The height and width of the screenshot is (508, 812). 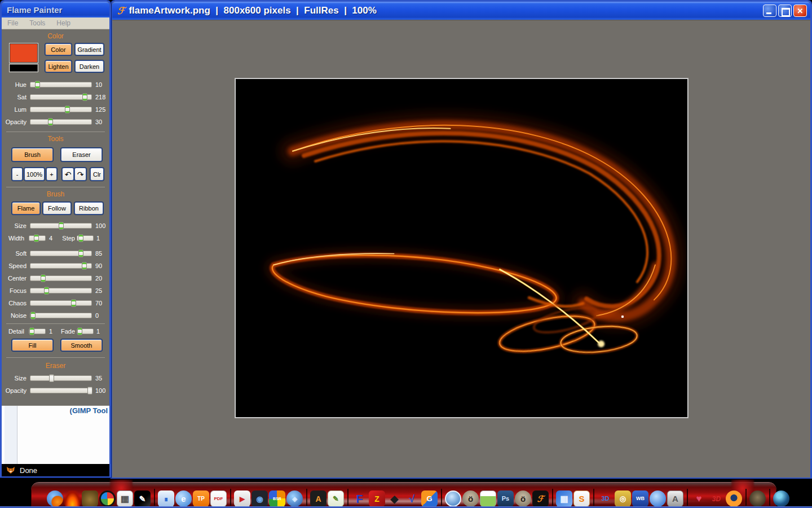 I want to click on frog-icon, so click(x=90, y=499).